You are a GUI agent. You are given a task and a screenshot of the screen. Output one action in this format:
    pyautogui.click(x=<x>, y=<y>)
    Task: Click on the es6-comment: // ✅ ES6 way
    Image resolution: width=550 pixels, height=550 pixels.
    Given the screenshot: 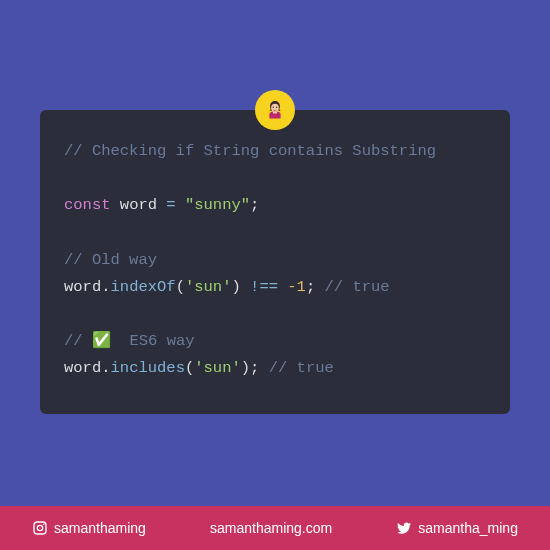 What is the action you would take?
    pyautogui.click(x=130, y=341)
    